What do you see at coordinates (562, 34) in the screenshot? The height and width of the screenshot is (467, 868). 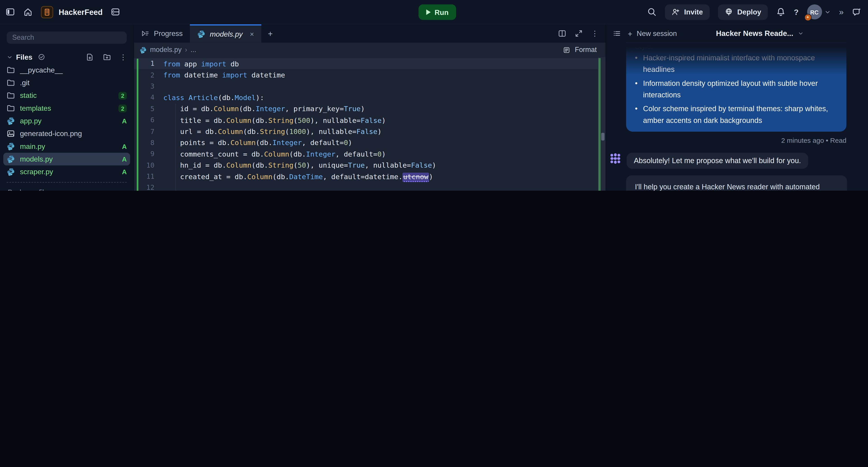 I see `split-editor-icon` at bounding box center [562, 34].